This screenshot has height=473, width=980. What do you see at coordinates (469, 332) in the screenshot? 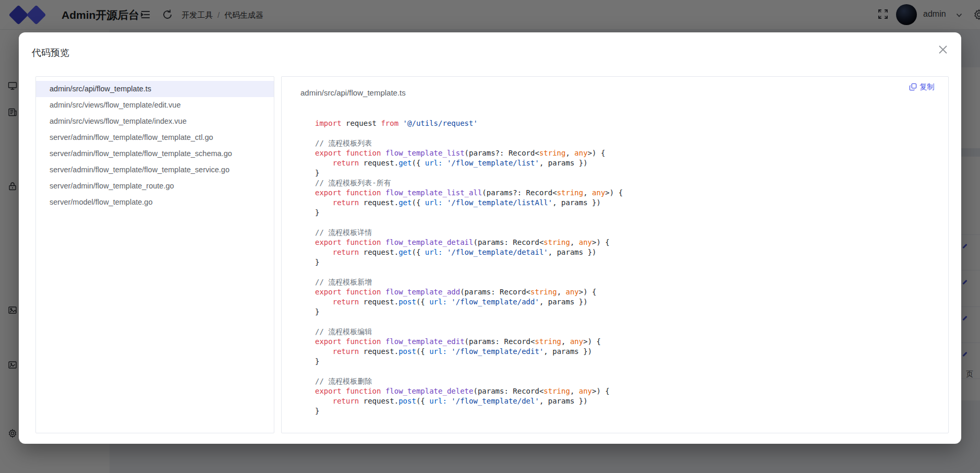
I see `code-line: // 流程模板编辑` at bounding box center [469, 332].